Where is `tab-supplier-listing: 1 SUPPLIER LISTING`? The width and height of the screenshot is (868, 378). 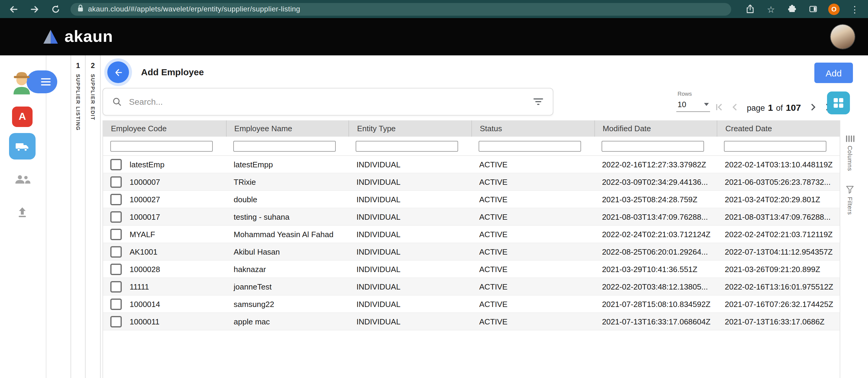
tab-supplier-listing: 1 SUPPLIER LISTING is located at coordinates (78, 217).